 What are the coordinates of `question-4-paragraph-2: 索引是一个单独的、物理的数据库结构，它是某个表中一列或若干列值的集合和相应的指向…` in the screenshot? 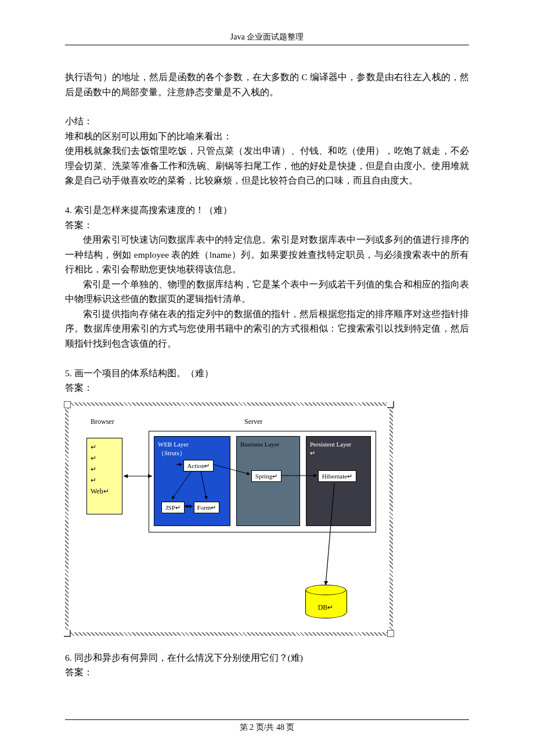 It's located at (267, 291).